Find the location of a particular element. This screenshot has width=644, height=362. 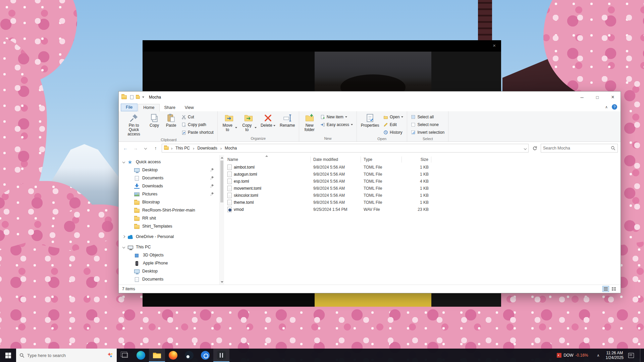

sidebar-item-pictures: Pictures is located at coordinates (169, 194).